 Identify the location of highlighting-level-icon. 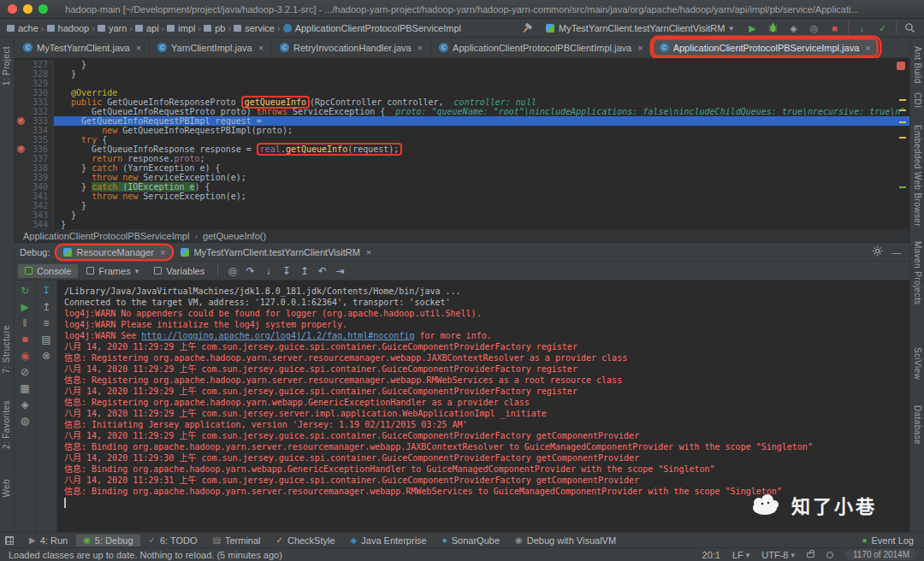
(830, 555).